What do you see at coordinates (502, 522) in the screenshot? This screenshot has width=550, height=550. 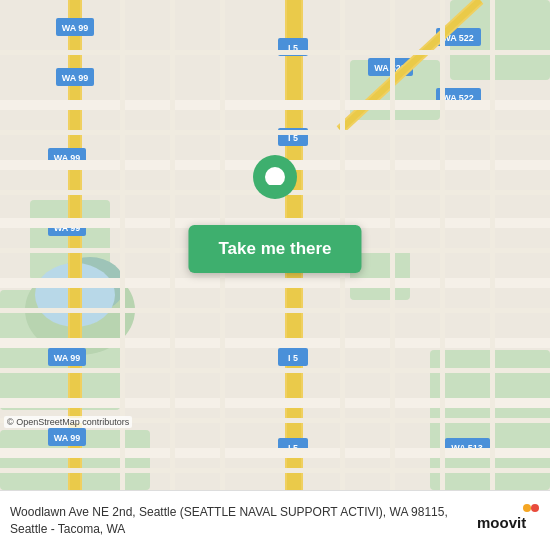 I see `svg-text: moovit` at bounding box center [502, 522].